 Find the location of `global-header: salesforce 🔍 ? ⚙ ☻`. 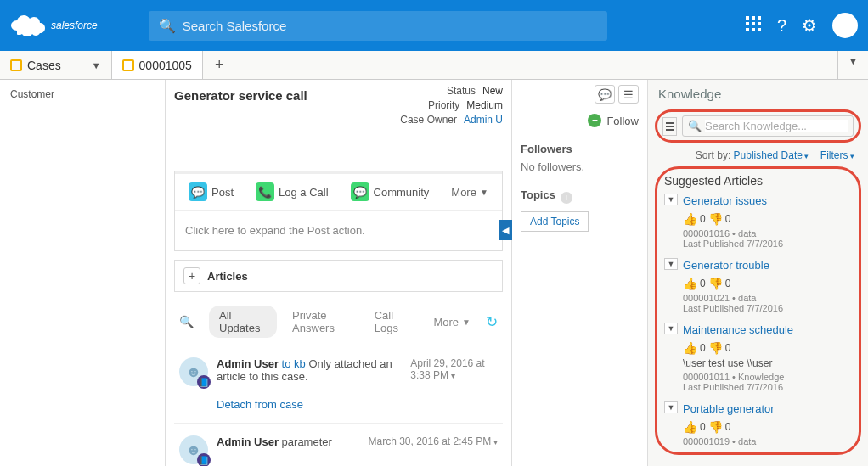

global-header: salesforce 🔍 ? ⚙ ☻ is located at coordinates (434, 25).